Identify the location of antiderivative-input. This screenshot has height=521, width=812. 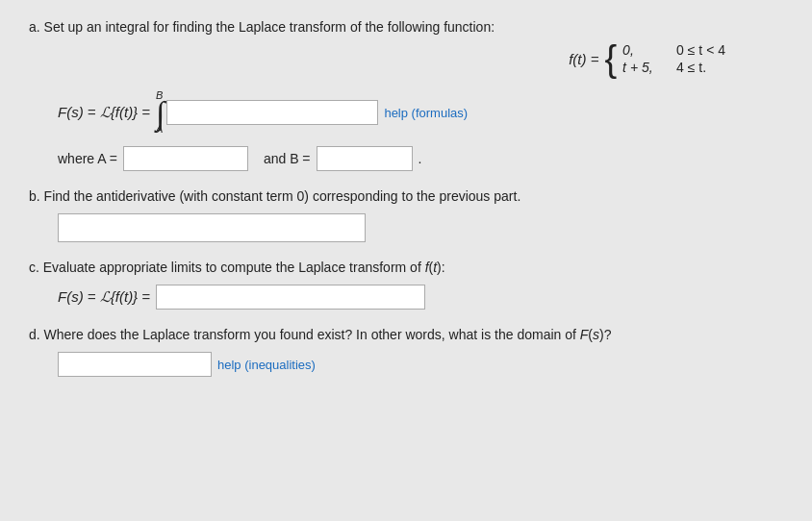
(212, 228).